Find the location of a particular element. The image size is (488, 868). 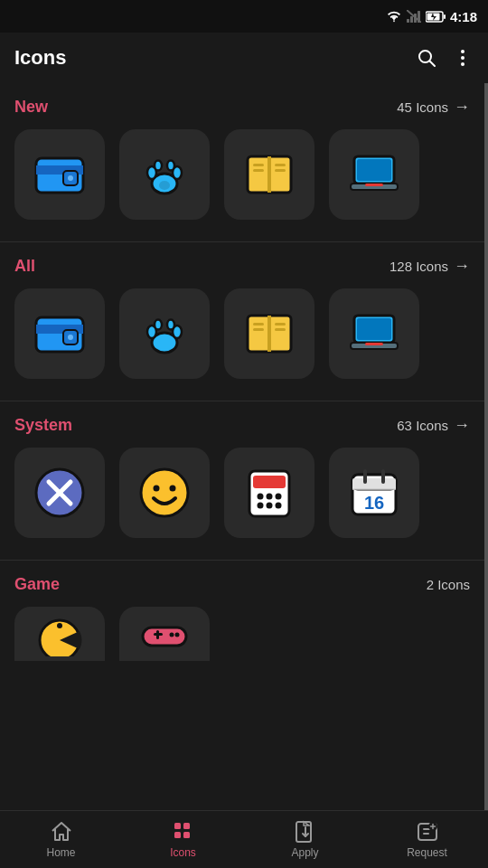

home-icon is located at coordinates (61, 832).